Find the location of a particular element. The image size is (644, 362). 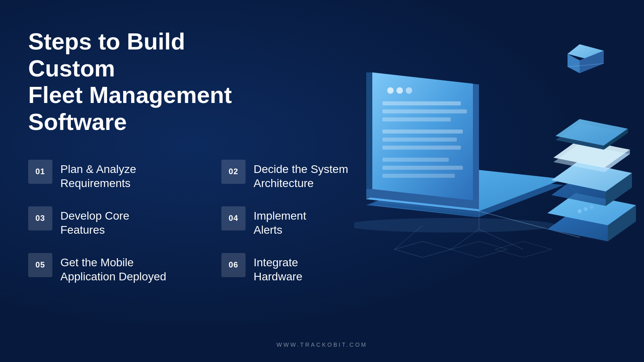

title-line1: Steps to Build Custom is located at coordinates (107, 55).